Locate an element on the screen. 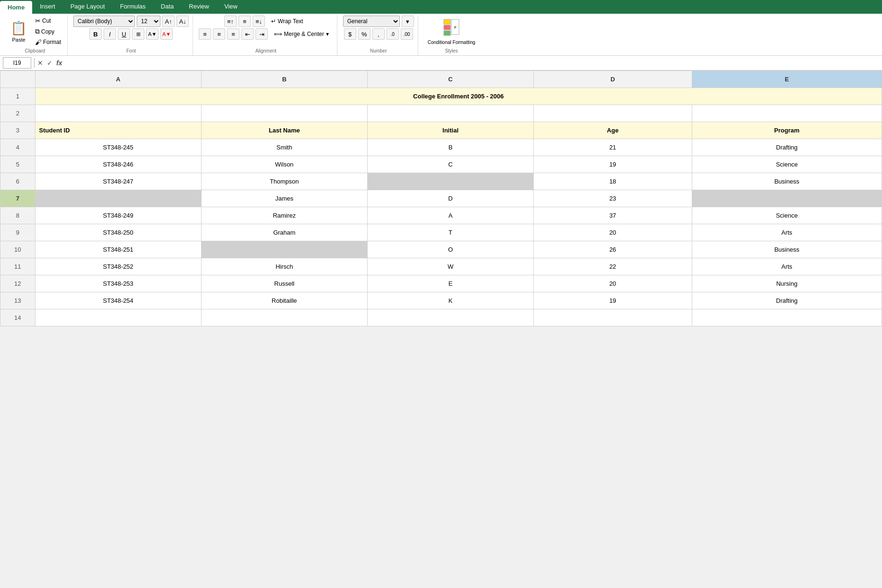 This screenshot has height=588, width=882. conditional-formatting-button: ≠ Conditional Formatting is located at coordinates (451, 31).